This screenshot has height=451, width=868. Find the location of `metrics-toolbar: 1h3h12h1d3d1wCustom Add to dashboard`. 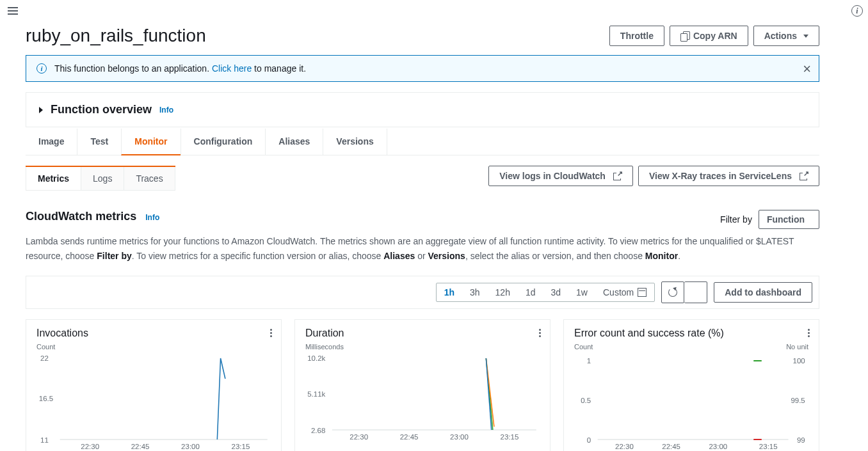

metrics-toolbar: 1h3h12h1d3d1wCustom Add to dashboard is located at coordinates (422, 292).